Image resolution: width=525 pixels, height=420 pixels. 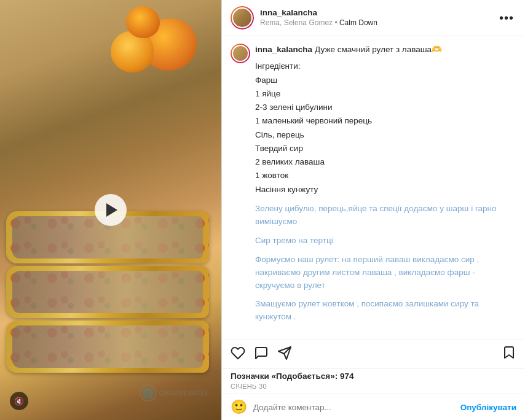 I want to click on comment-input-row: 🙂 Опублікувати, so click(x=374, y=406).